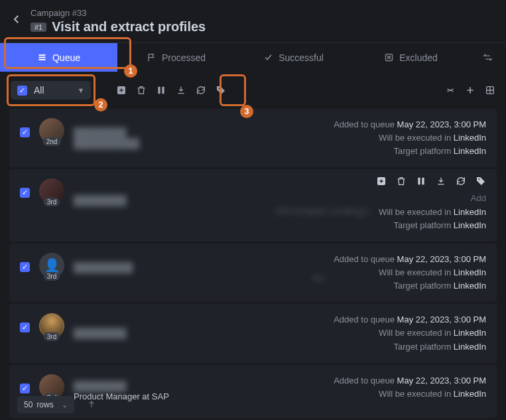  I want to click on chevron-down-icon: ⌄, so click(65, 405).